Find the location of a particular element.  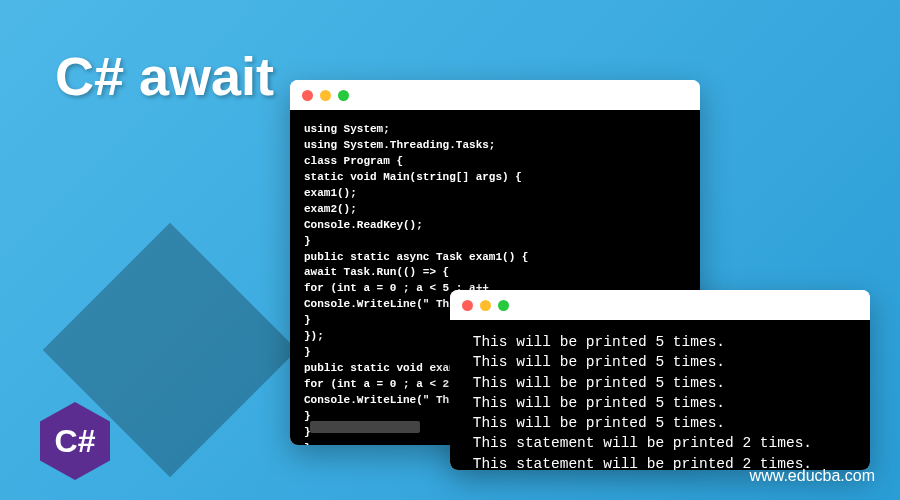

code-line: exam1(); is located at coordinates (330, 193).